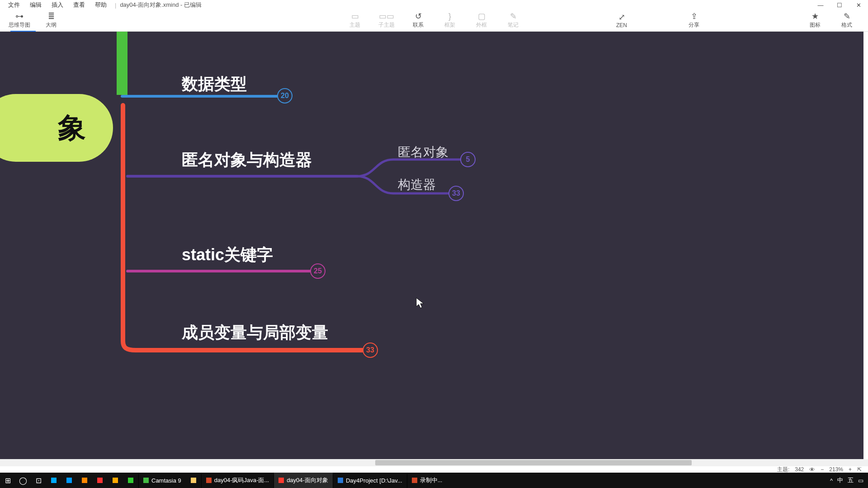  Describe the element at coordinates (840, 5) in the screenshot. I see `window-maximize: ☐` at that location.